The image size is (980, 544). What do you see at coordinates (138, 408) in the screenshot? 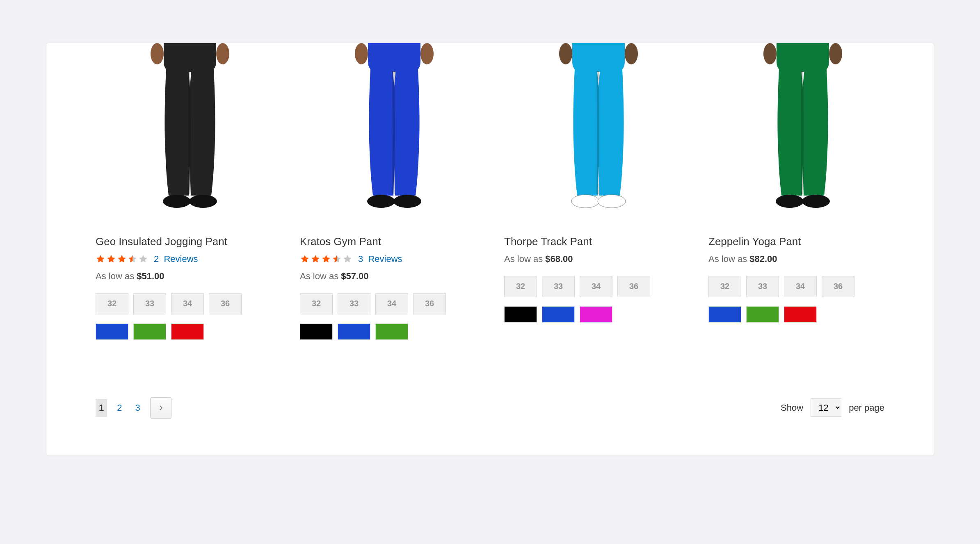
I see `page-link: 3` at bounding box center [138, 408].